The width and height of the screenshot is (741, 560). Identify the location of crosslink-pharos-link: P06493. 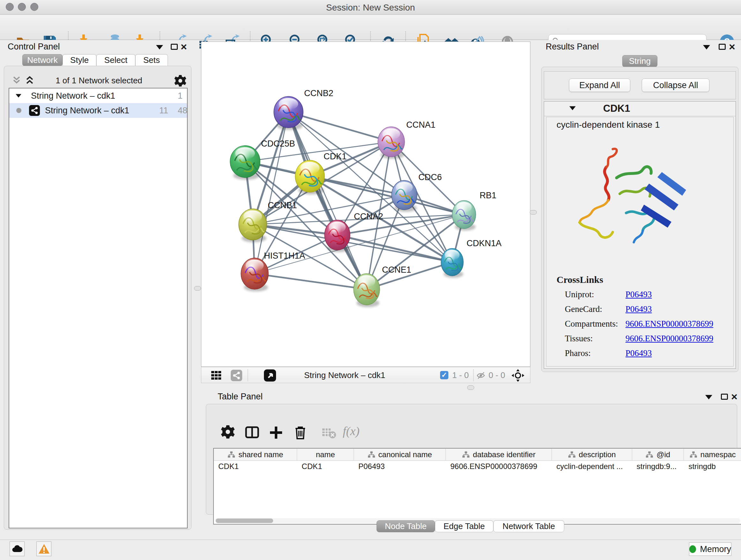
(638, 353).